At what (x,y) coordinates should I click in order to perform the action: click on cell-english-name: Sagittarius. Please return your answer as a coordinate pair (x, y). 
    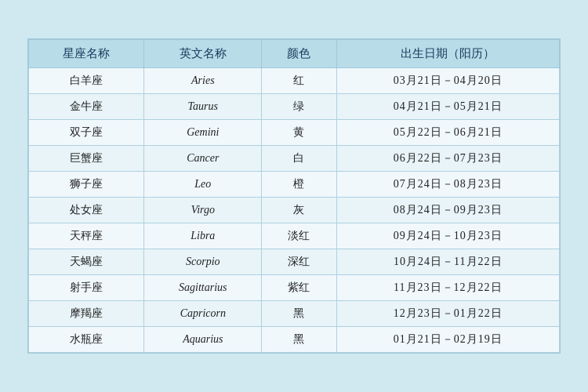
    Looking at the image, I should click on (203, 289).